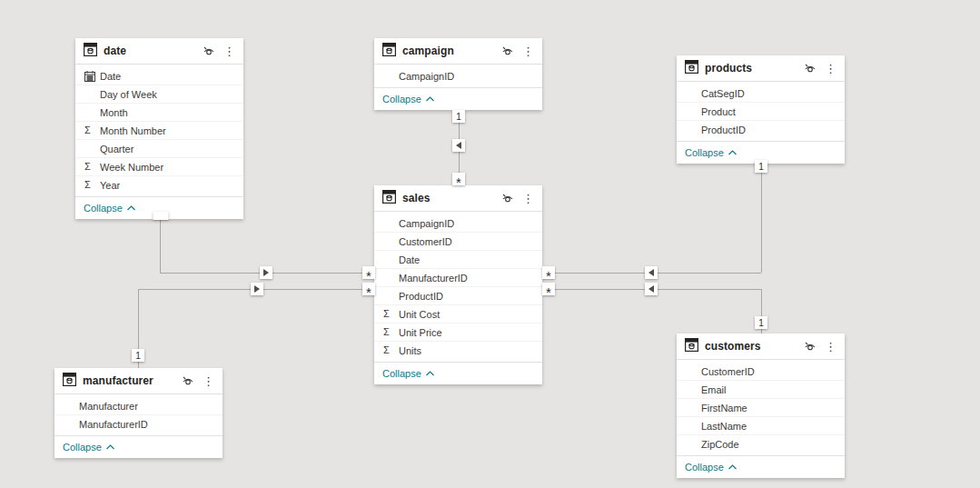  Describe the element at coordinates (411, 351) in the screenshot. I see `field-name: Units` at that location.